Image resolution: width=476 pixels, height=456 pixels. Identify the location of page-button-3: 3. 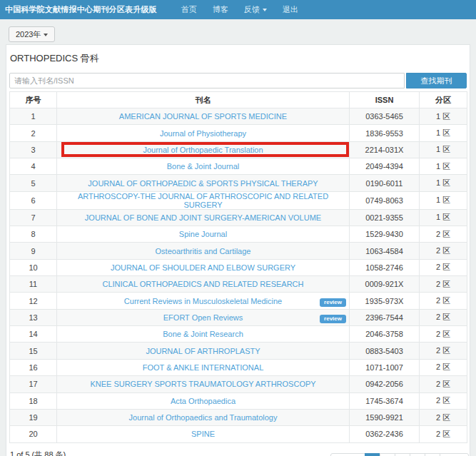
(402, 455).